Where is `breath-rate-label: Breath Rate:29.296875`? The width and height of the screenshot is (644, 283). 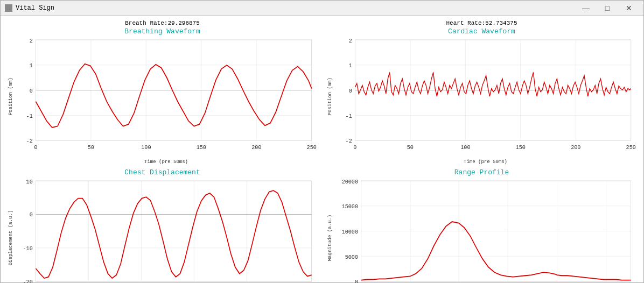
breath-rate-label: Breath Rate:29.296875 is located at coordinates (163, 23).